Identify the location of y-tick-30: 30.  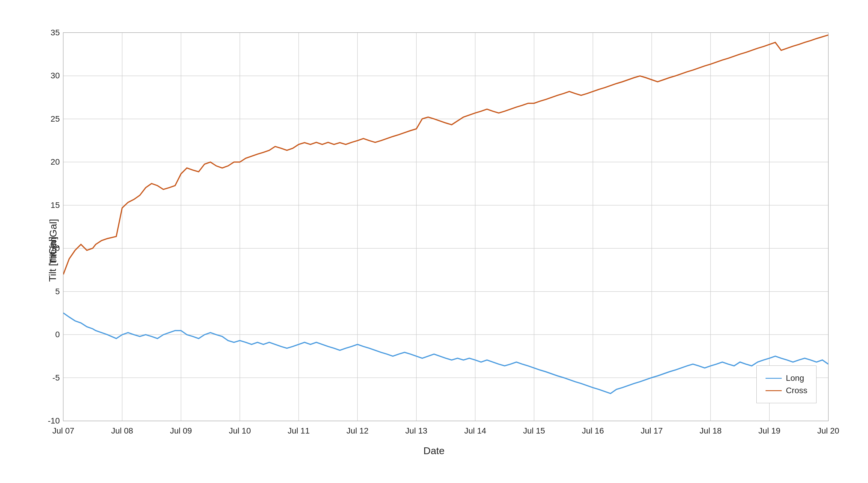
(57, 76).